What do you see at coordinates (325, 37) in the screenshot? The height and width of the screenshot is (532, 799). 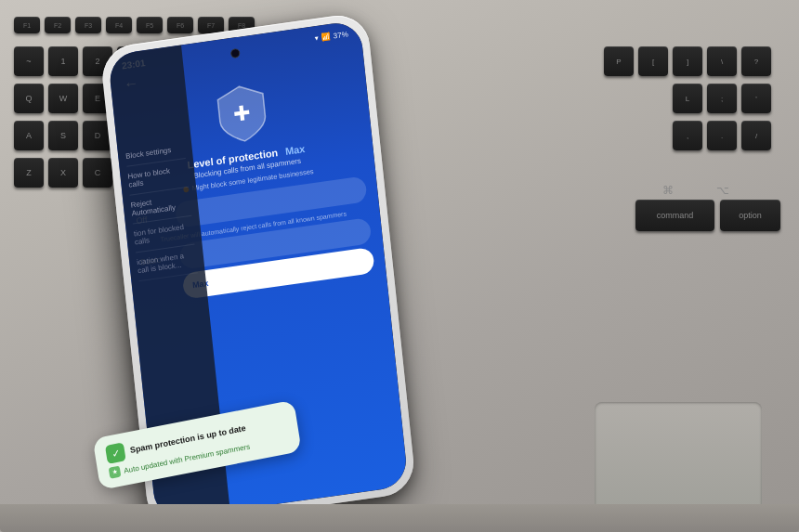 I see `signal-icon: 📶` at bounding box center [325, 37].